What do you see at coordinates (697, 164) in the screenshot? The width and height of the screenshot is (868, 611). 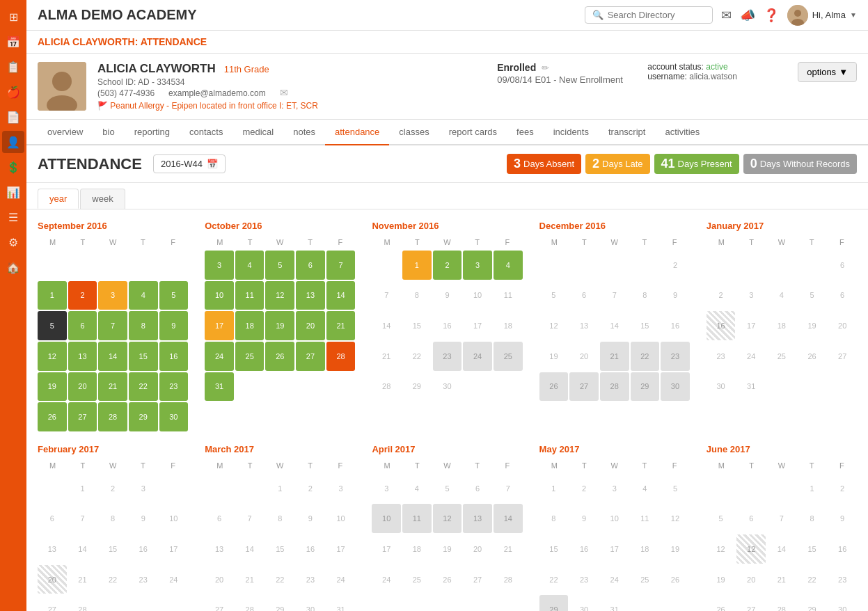 I see `days-present-badge: 41 Days Present` at bounding box center [697, 164].